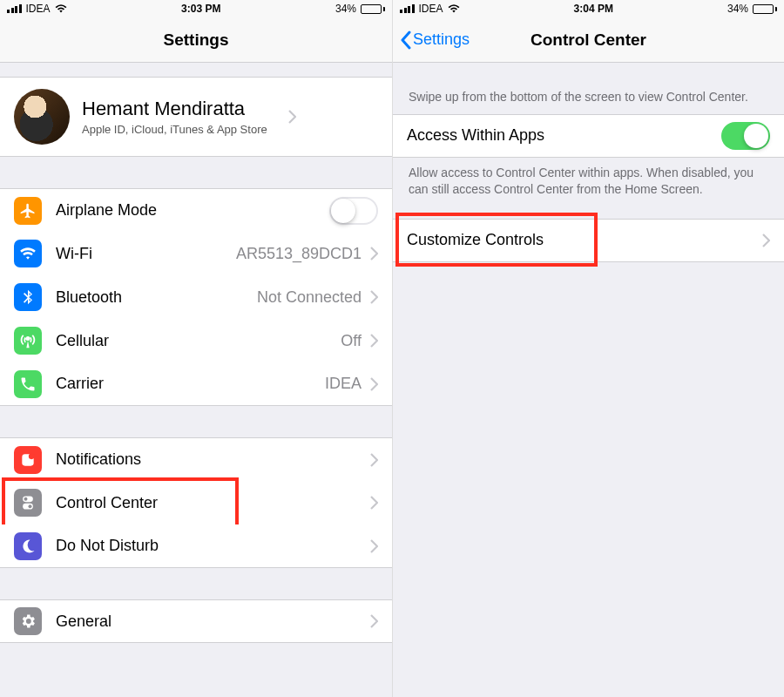 The image size is (784, 697). Describe the element at coordinates (354, 211) in the screenshot. I see `airplane-toggle` at that location.